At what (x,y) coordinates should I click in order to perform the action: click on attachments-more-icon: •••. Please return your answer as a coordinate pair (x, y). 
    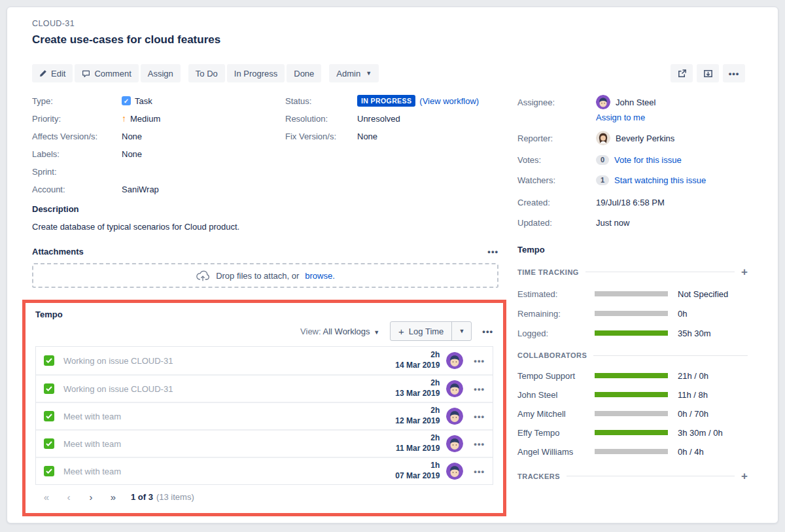
    Looking at the image, I should click on (493, 251).